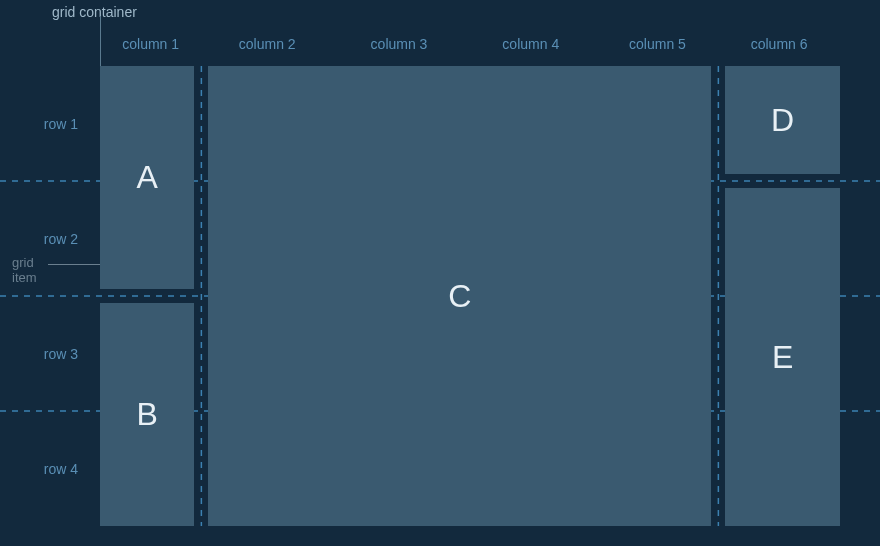 The image size is (880, 546). I want to click on grid-container-label: grid container, so click(94, 12).